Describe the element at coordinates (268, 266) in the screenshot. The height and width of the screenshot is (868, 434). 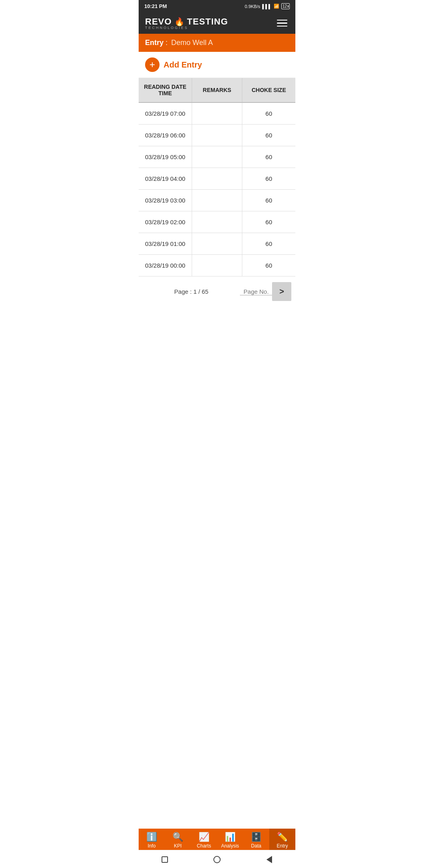
I see `cell-choke-7: 60` at that location.